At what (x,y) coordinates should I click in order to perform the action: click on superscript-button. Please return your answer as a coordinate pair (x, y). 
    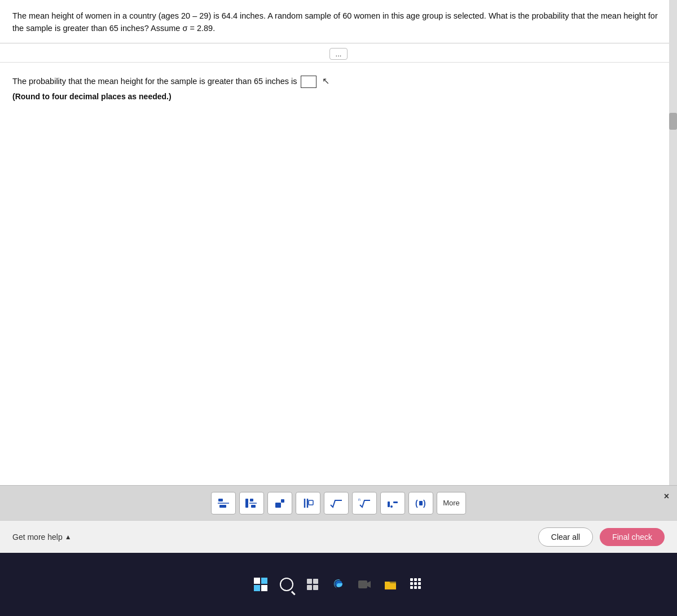
    Looking at the image, I should click on (280, 503).